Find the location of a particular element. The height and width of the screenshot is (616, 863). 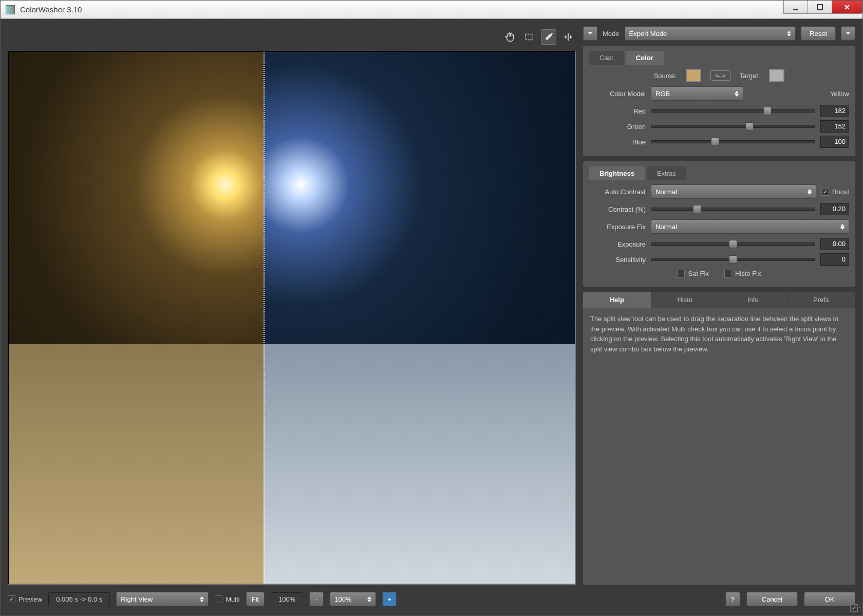

tab-extras: Extras is located at coordinates (667, 174).